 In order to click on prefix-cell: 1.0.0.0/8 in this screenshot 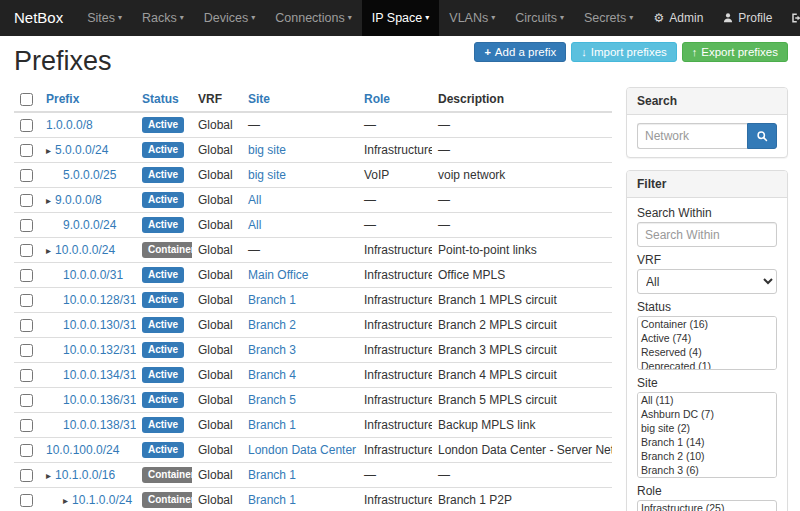, I will do `click(88, 125)`.